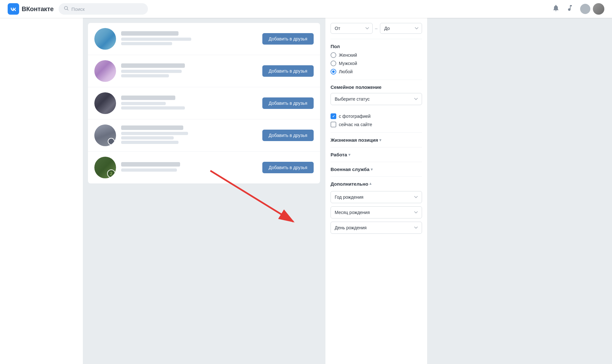 The image size is (612, 364). I want to click on gender-female-radio, so click(333, 55).